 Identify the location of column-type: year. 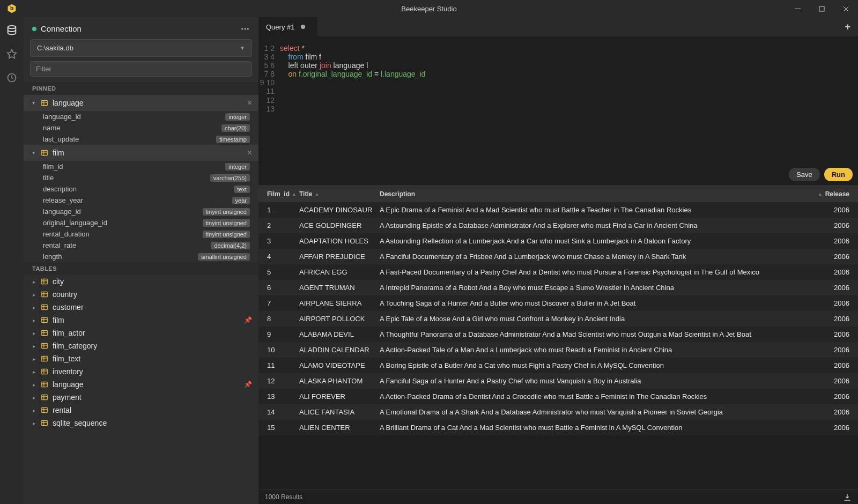
(241, 201).